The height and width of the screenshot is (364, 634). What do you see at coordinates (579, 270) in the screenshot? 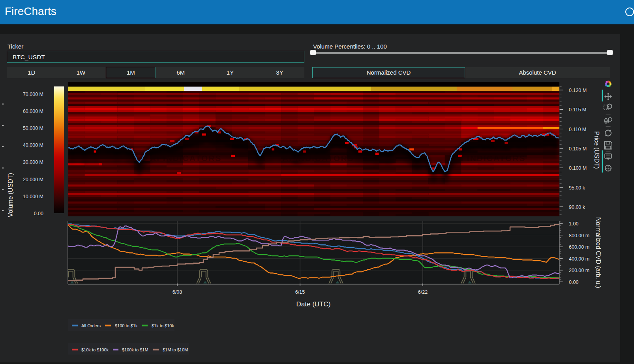
I see `svg-text: 200.00 m` at bounding box center [579, 270].